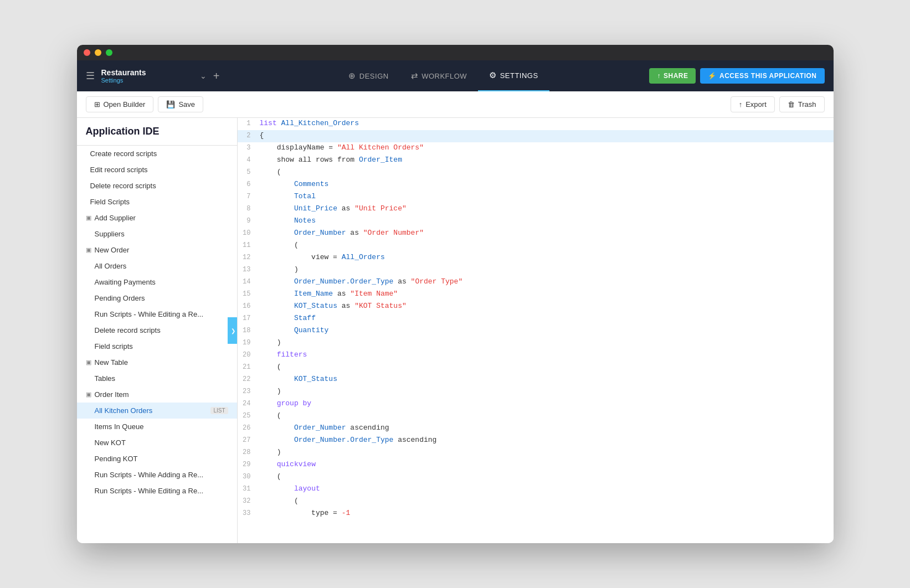 This screenshot has width=910, height=588. What do you see at coordinates (547, 234) in the screenshot?
I see `line-content: Order_Number as "Order Number"` at bounding box center [547, 234].